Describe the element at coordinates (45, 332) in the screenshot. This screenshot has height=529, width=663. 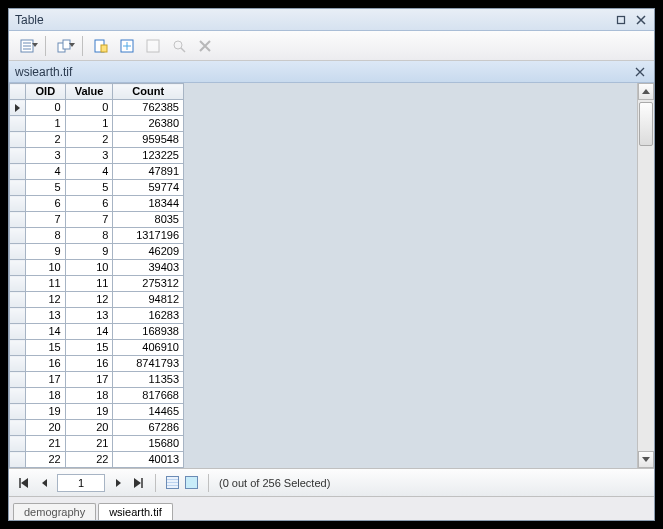
I see `cell-oid: 14` at that location.